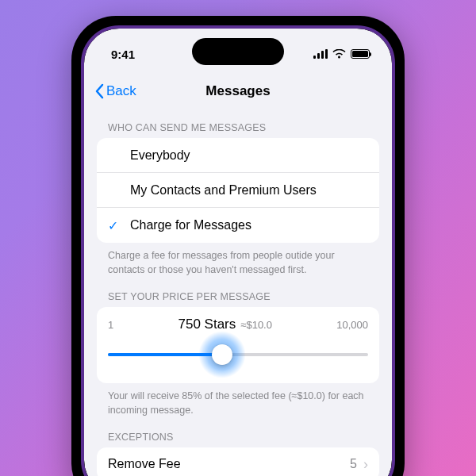  What do you see at coordinates (238, 355) in the screenshot?
I see `price-slider` at bounding box center [238, 355].